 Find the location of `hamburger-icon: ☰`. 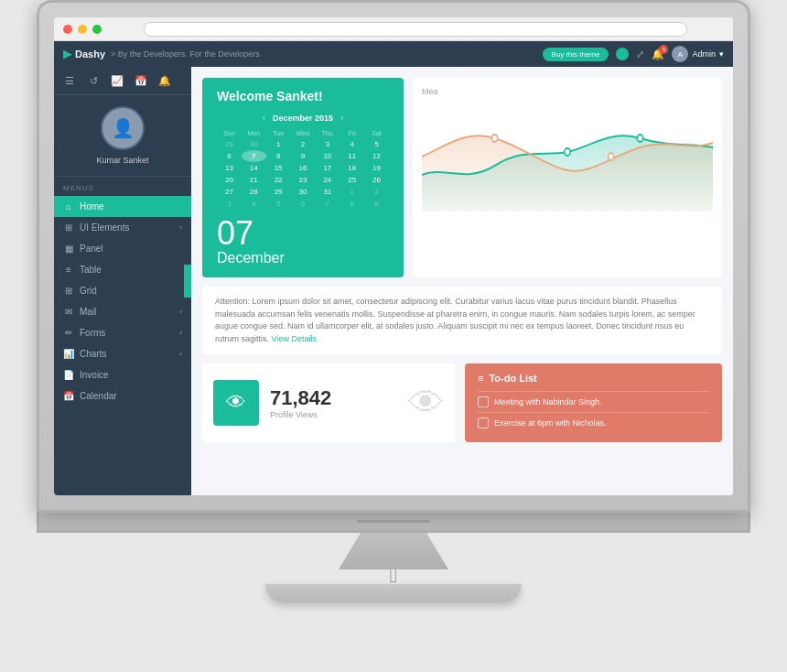

hamburger-icon: ☰ is located at coordinates (70, 81).